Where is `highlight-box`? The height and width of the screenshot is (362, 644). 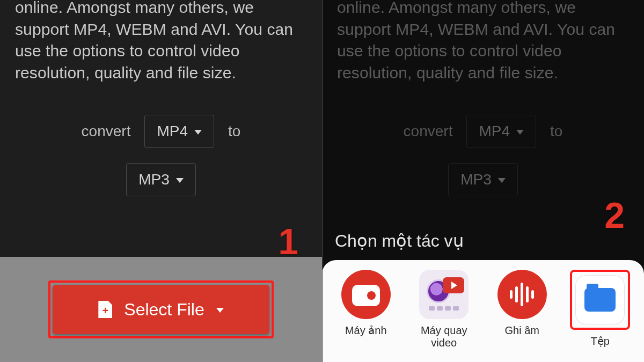
highlight-box is located at coordinates (600, 300).